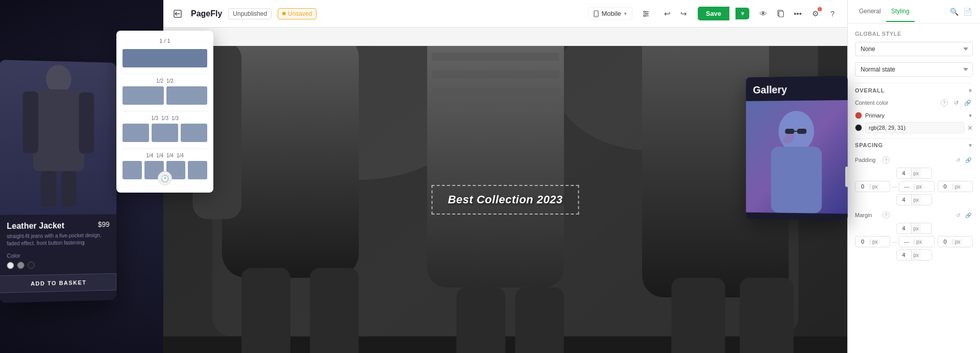 This screenshot has width=980, height=353. Describe the element at coordinates (958, 242) in the screenshot. I see `margin-right2-unit: px` at that location.